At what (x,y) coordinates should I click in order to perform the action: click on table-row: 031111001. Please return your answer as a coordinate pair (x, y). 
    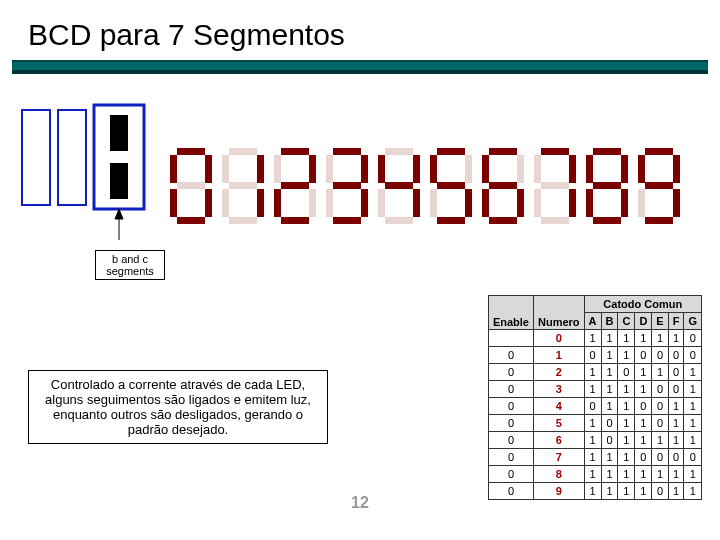
    Looking at the image, I should click on (594, 390).